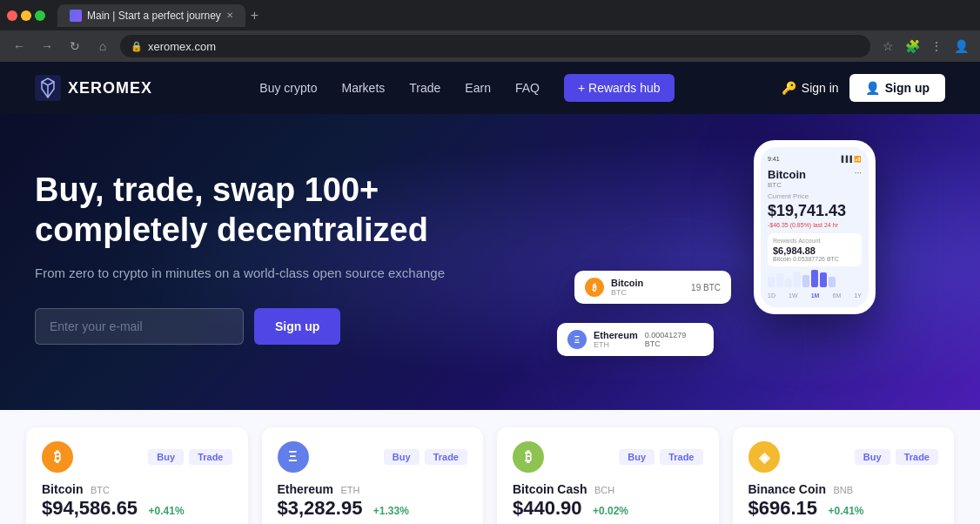 Image resolution: width=980 pixels, height=524 pixels. Describe the element at coordinates (616, 335) in the screenshot. I see `floating-eth-name: Ethereum` at that location.